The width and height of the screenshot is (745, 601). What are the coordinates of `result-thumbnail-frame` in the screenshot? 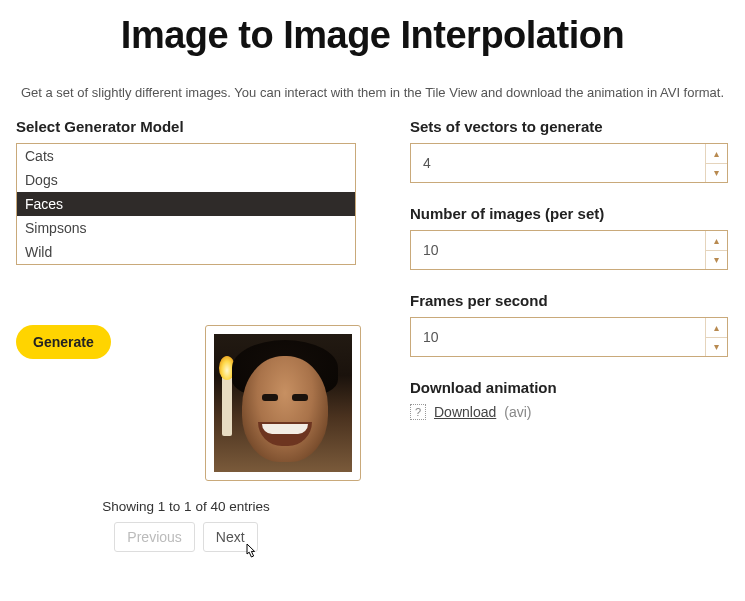 It's located at (283, 403).